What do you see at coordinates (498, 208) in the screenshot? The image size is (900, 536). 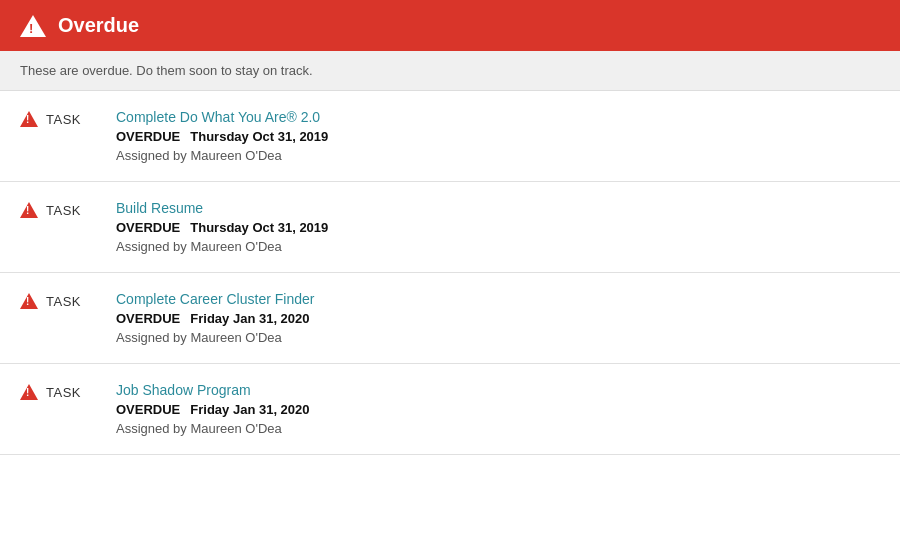 I see `task-name: Build Resume` at bounding box center [498, 208].